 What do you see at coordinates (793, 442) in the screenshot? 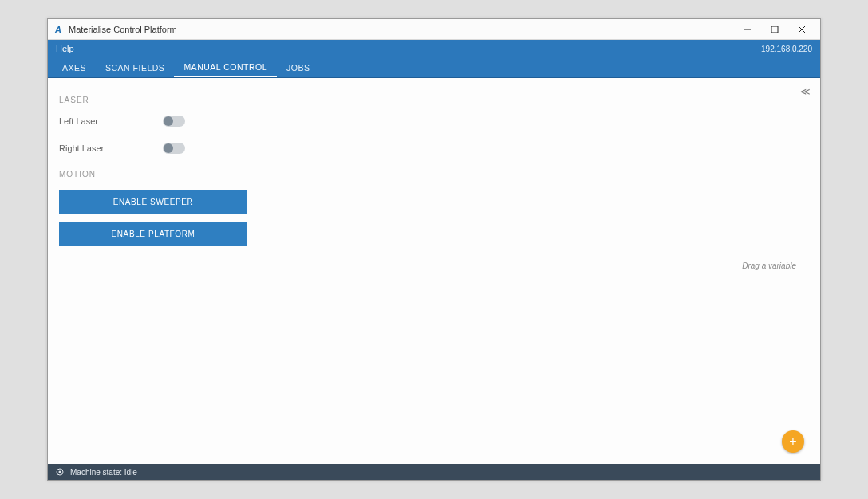
I see `add-fab-button: +` at bounding box center [793, 442].